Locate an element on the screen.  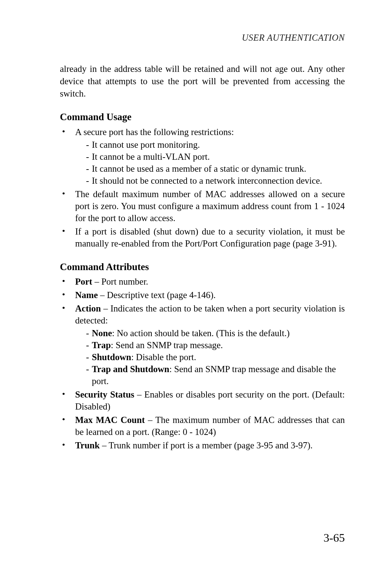
list-item: If a port is disabled (shut down) due to… is located at coordinates (203, 237).